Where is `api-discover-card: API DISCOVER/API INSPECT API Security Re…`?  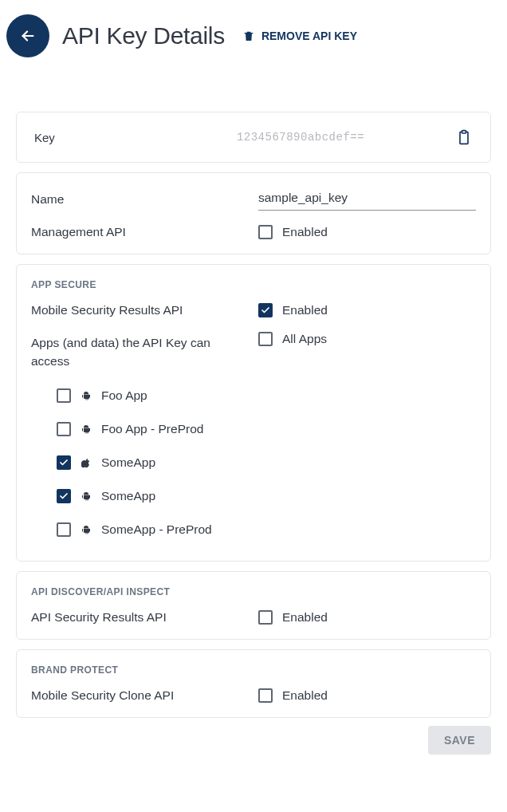 api-discover-card: API DISCOVER/API INSPECT API Security Re… is located at coordinates (254, 605).